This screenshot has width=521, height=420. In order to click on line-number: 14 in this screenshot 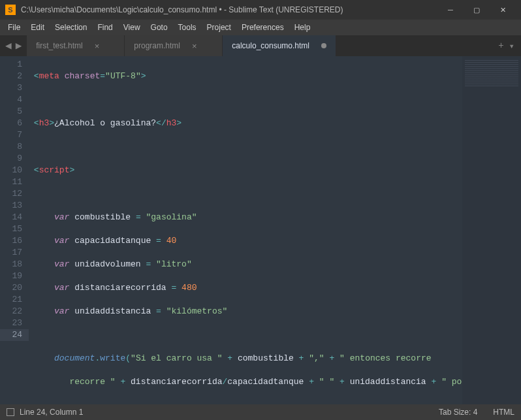, I will do `click(11, 218)`.